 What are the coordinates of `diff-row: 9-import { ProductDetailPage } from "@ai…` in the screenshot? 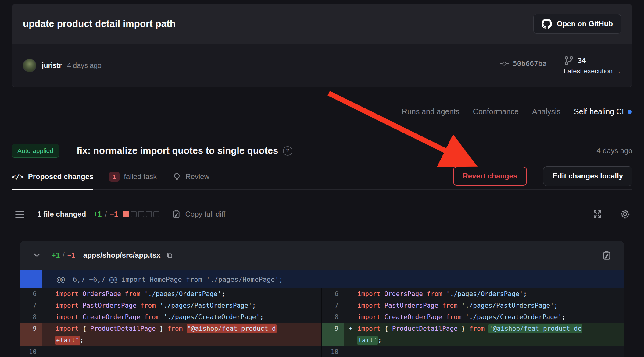 It's located at (171, 329).